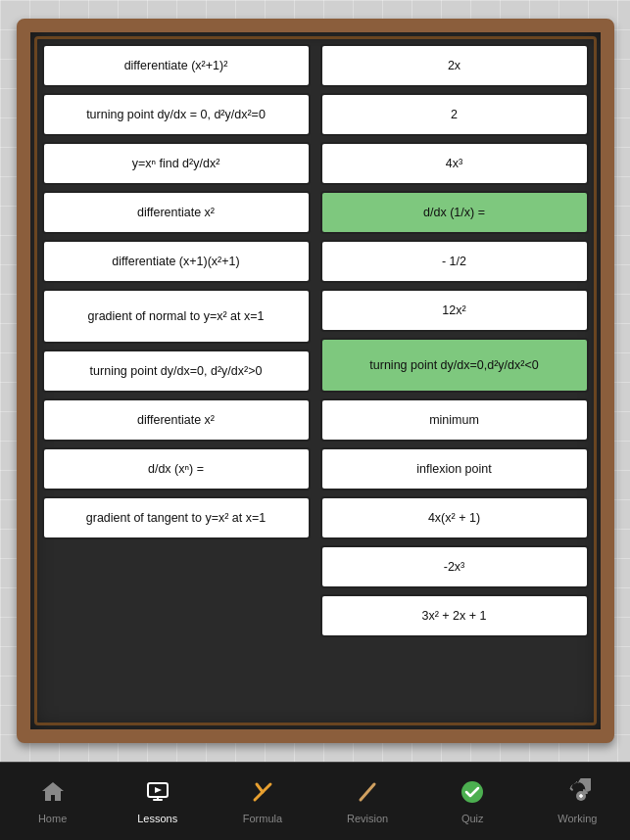  I want to click on nav-quiz: Quiz, so click(472, 801).